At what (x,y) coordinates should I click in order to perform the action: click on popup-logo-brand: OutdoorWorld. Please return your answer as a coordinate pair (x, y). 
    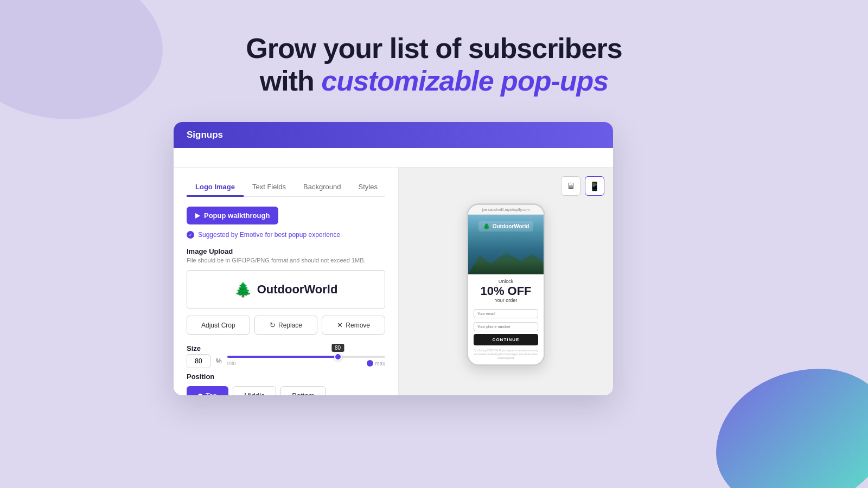
    Looking at the image, I should click on (511, 227).